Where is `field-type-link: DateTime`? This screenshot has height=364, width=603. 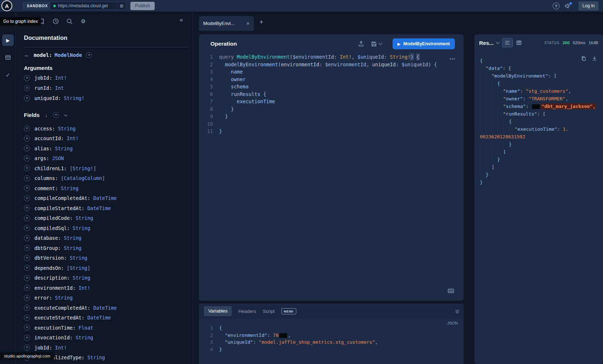
field-type-link: DateTime is located at coordinates (105, 308).